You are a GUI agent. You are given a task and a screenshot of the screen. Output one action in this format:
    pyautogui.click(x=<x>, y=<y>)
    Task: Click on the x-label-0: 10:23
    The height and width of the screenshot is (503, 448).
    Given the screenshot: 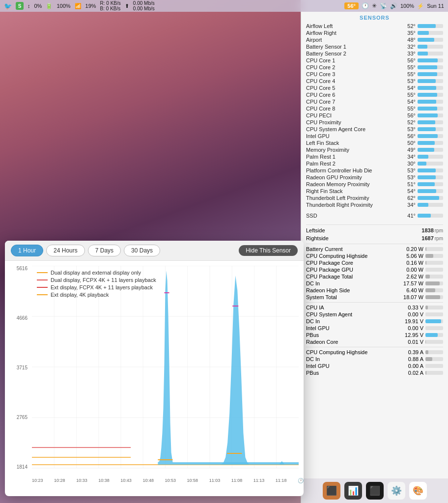 What is the action you would take?
    pyautogui.click(x=37, y=480)
    